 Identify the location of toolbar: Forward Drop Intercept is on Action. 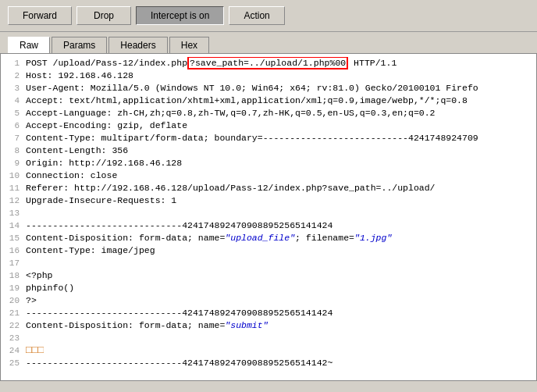
(268, 16).